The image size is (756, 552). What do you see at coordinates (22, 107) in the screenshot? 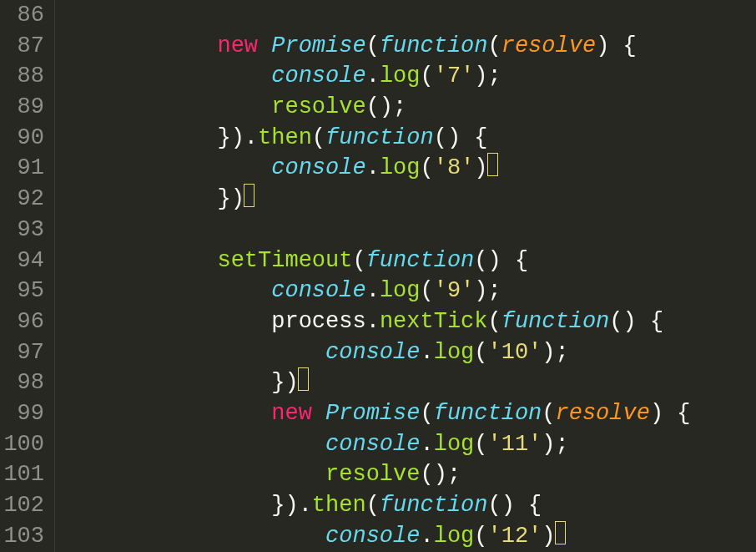
I see `line-number: 89` at bounding box center [22, 107].